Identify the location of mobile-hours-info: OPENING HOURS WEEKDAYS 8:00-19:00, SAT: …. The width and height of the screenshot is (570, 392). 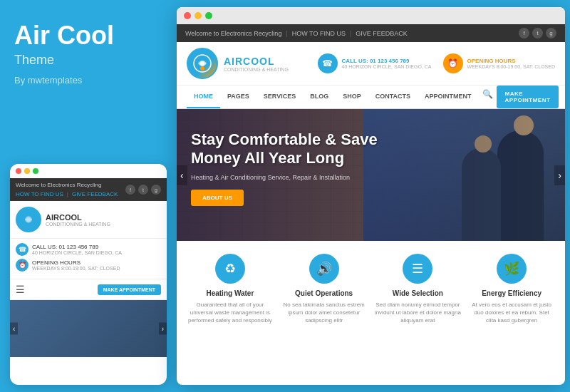
(76, 265).